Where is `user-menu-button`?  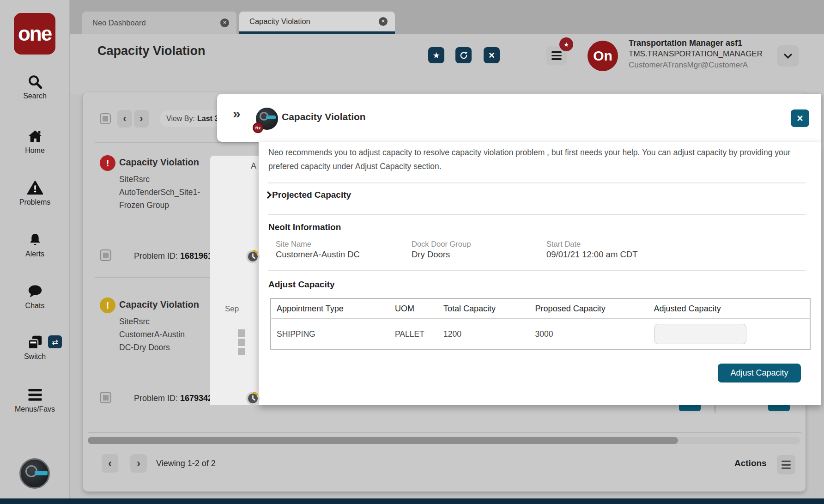 user-menu-button is located at coordinates (788, 56).